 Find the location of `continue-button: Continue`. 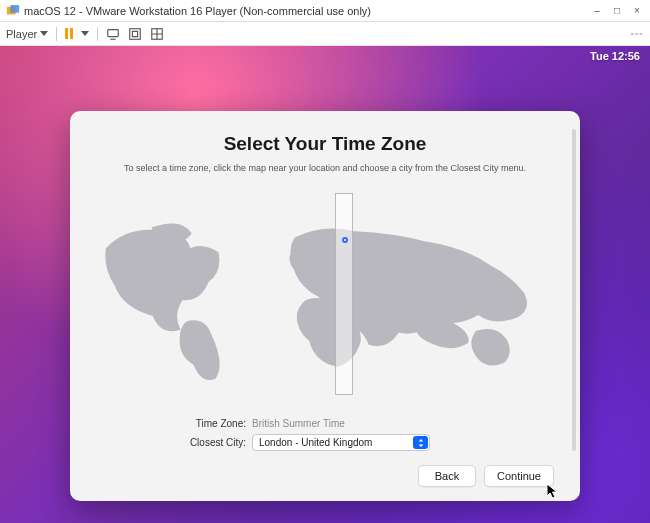

continue-button: Continue is located at coordinates (519, 476).